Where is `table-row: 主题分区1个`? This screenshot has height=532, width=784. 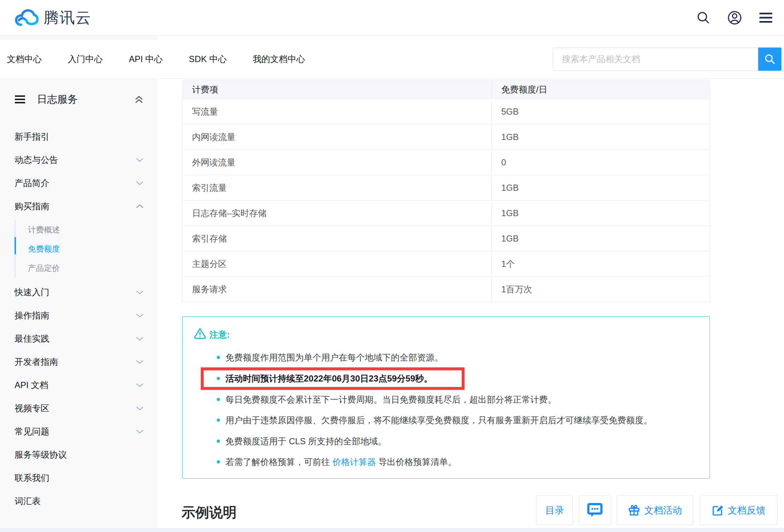
table-row: 主题分区1个 is located at coordinates (446, 264).